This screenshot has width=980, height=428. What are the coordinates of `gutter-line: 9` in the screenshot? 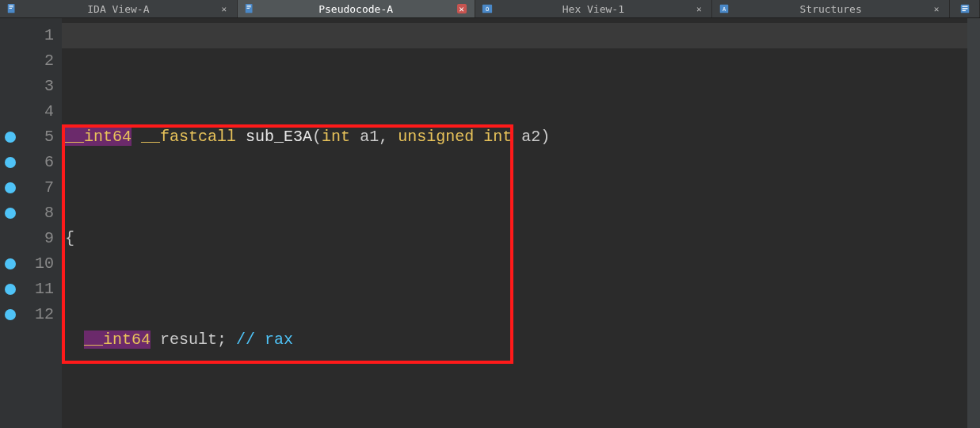 It's located at (27, 239).